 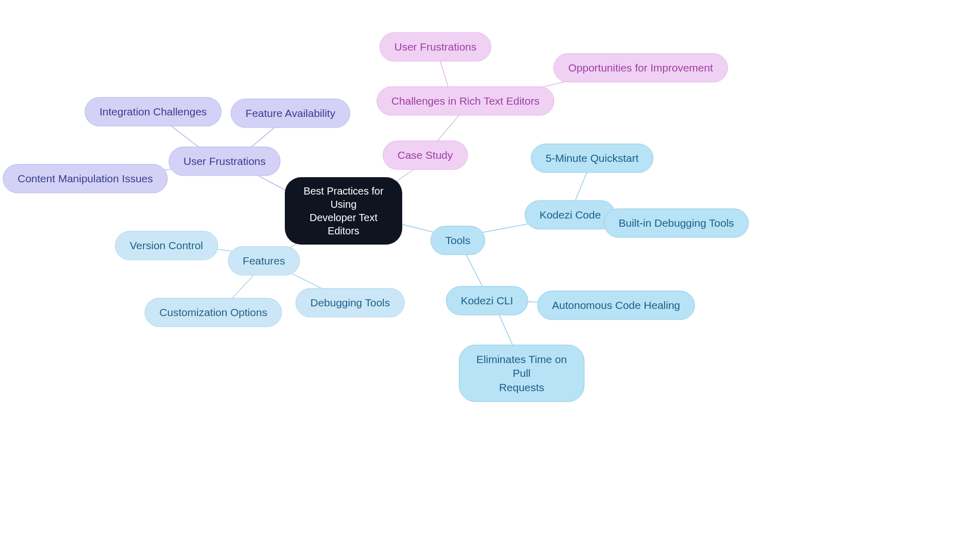 What do you see at coordinates (457, 240) in the screenshot?
I see `tools-node: Tools` at bounding box center [457, 240].